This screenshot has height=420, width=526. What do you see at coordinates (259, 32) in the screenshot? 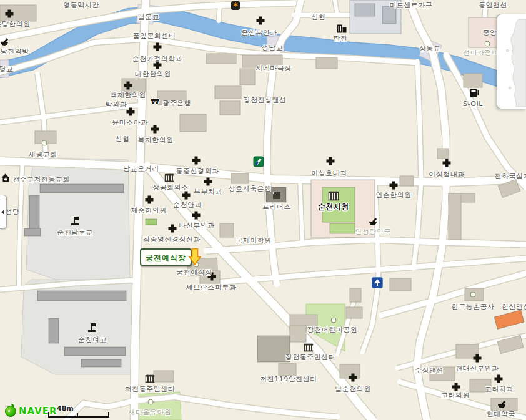
I see `map-label: 윤산부인과` at bounding box center [259, 32].